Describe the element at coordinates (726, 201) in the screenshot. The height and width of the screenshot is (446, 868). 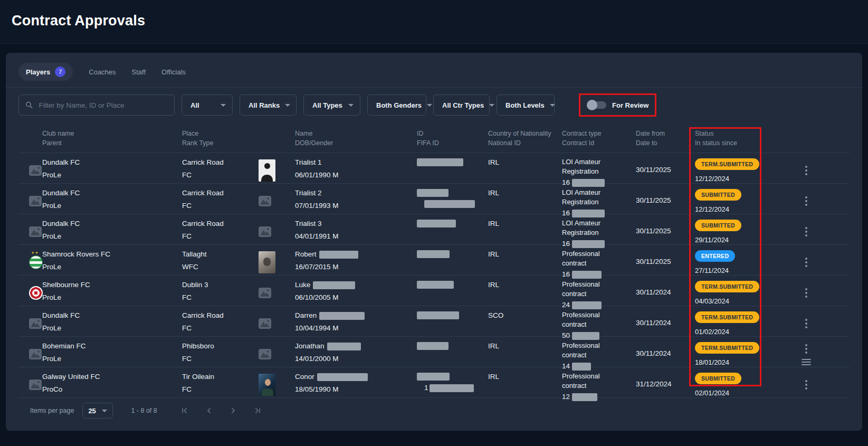
I see `status-cell: SUBMITTED 12/12/2024` at that location.